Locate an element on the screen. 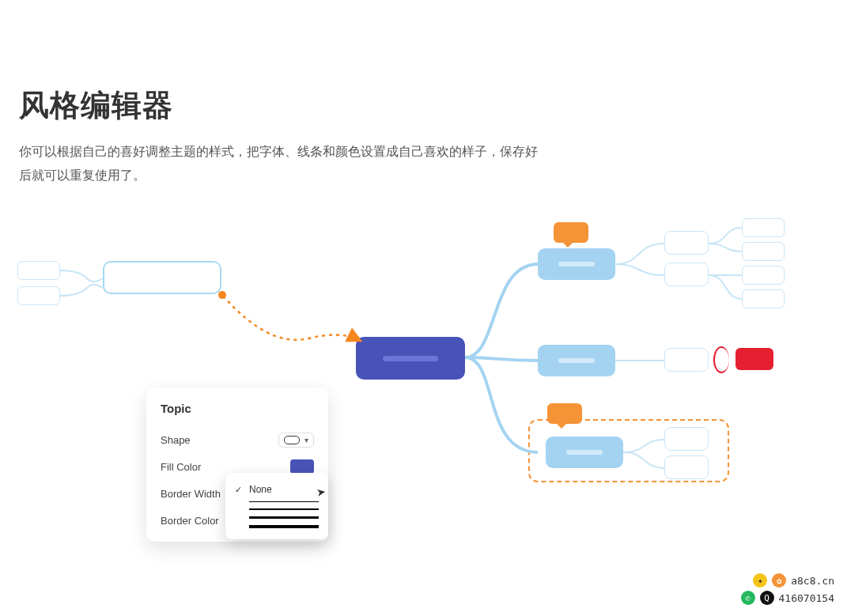 The image size is (847, 616). dropdown-option-none: ✓ None is located at coordinates (277, 489).